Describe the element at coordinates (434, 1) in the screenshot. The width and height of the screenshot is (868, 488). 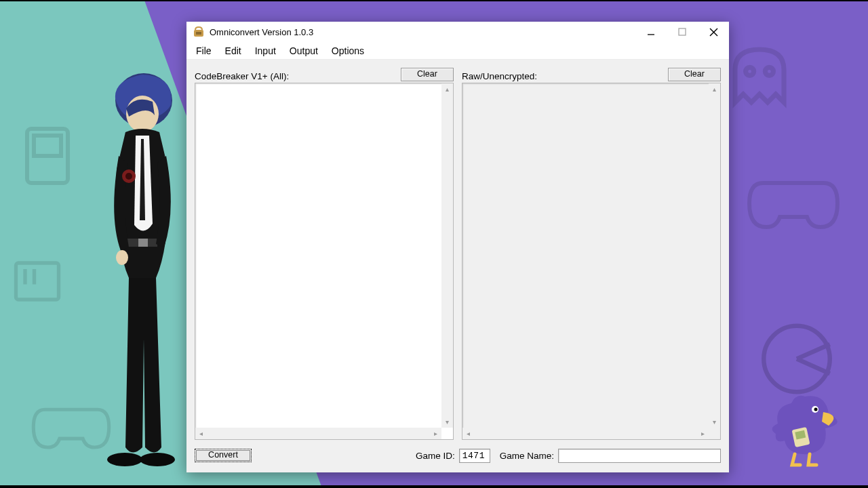
I see `letterbox-top` at that location.